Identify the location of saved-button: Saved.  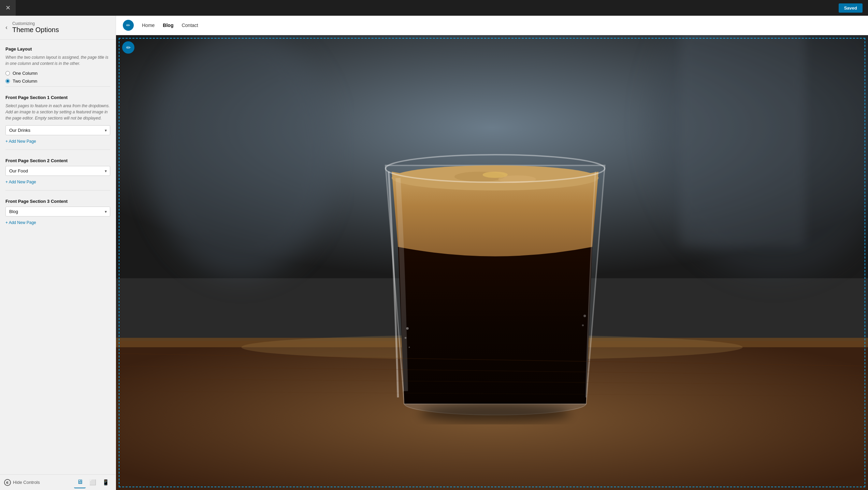
(851, 8).